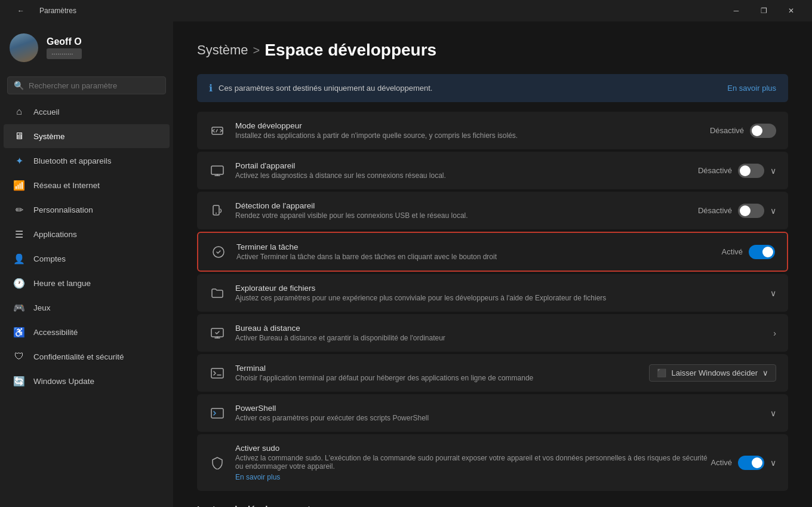 The image size is (812, 507). What do you see at coordinates (56, 332) in the screenshot?
I see `sidebar-item-label: Accessibilité` at bounding box center [56, 332].